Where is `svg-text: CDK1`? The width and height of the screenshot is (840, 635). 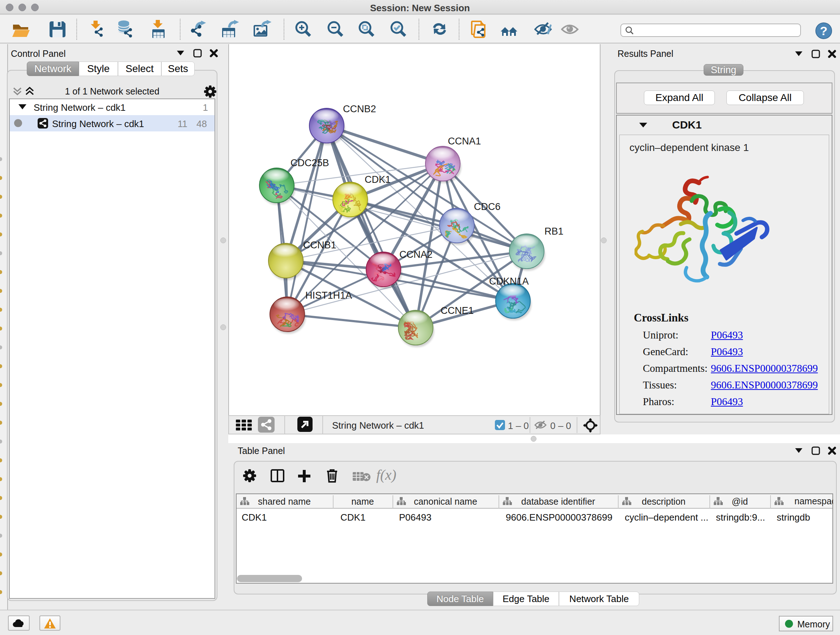
svg-text: CDK1 is located at coordinates (377, 179).